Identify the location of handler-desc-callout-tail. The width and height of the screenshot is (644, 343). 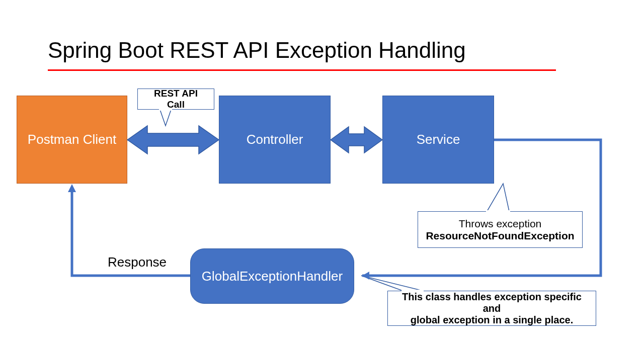
(392, 284).